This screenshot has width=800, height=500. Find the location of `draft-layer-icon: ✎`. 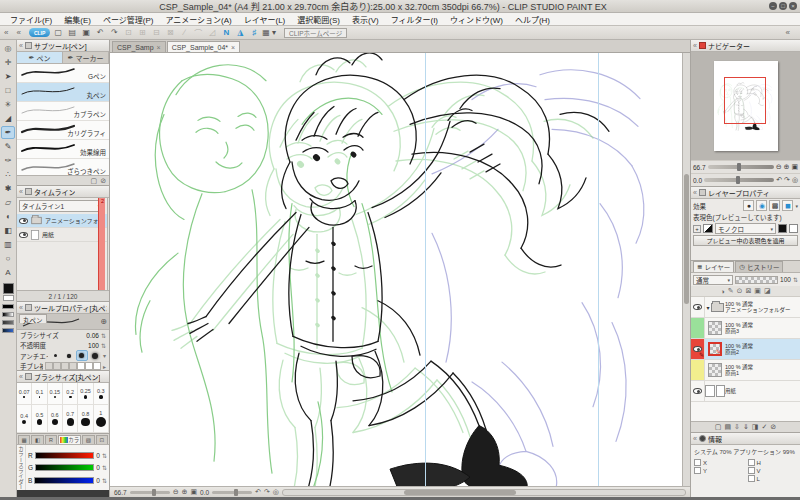

draft-layer-icon: ✎ is located at coordinates (731, 291).